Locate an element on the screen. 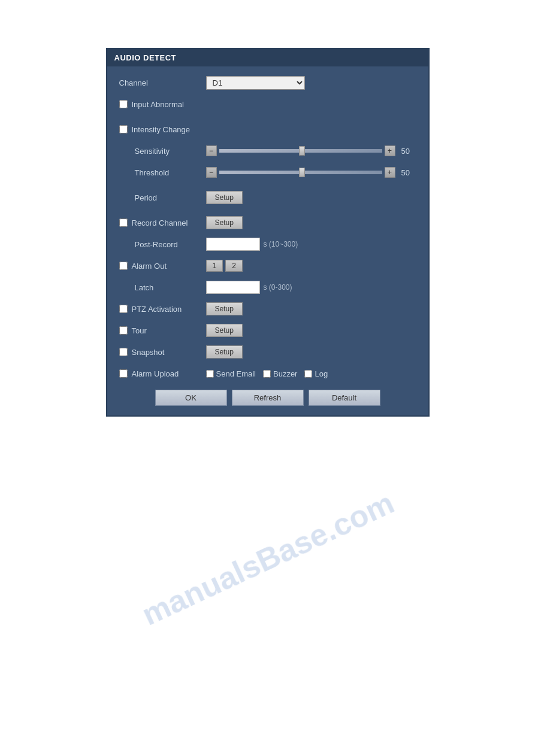  alarm-upload-checkbox is located at coordinates (123, 374).